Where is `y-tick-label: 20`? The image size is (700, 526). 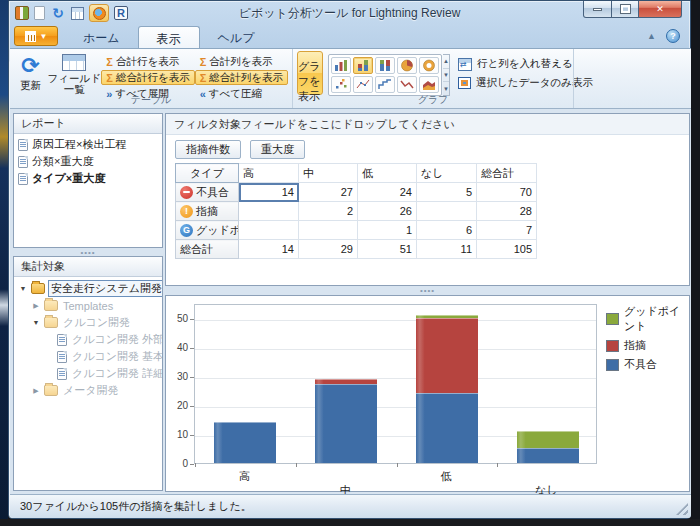 y-tick-label: 20 is located at coordinates (178, 406).